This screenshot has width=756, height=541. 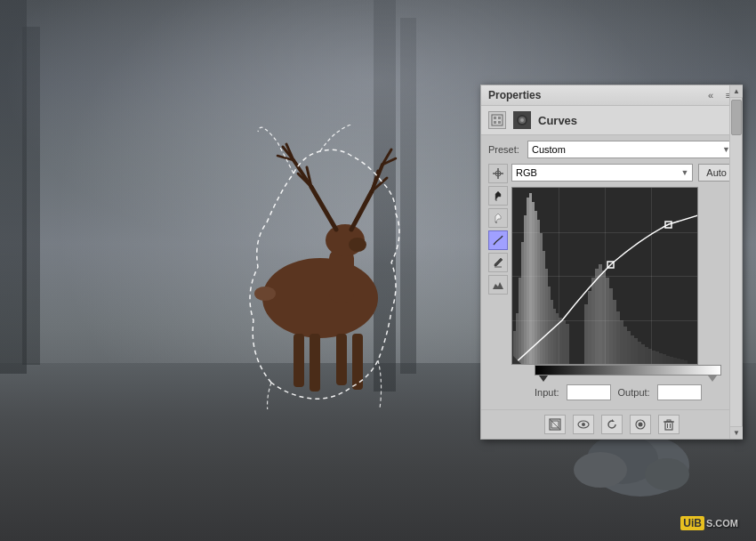 I want to click on preset-dropdown: Custom ▼, so click(x=631, y=149).